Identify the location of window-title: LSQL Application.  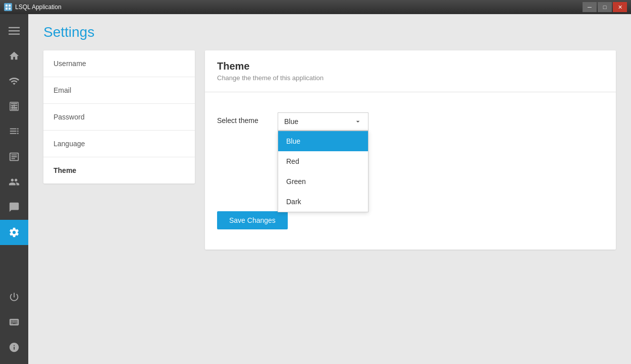
(38, 7).